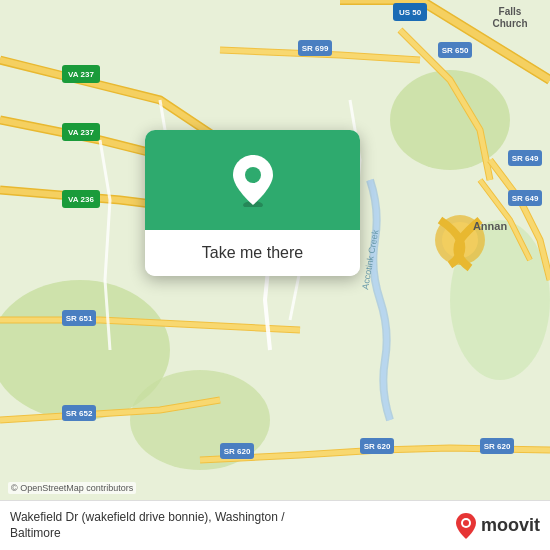  Describe the element at coordinates (466, 526) in the screenshot. I see `moovit-pin-icon` at that location.